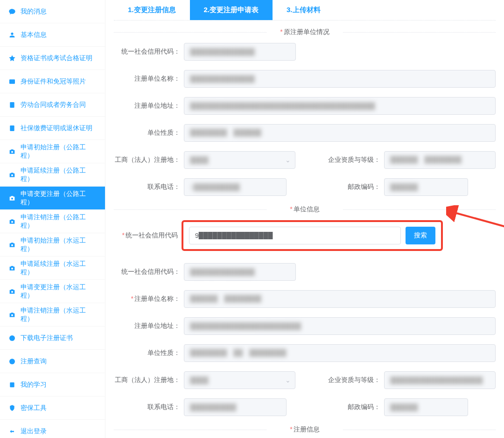 The width and height of the screenshot is (504, 438). Describe the element at coordinates (34, 362) in the screenshot. I see `sidebar-item-label: 注册查询` at that location.